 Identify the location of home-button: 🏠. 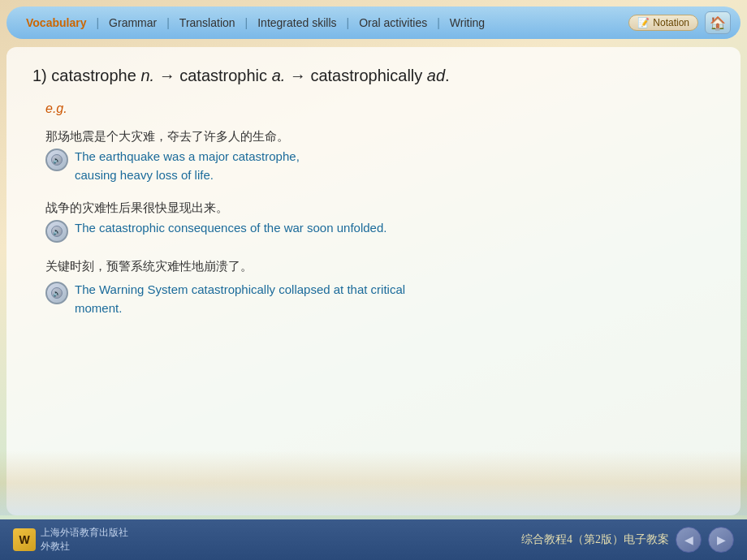
(718, 23).